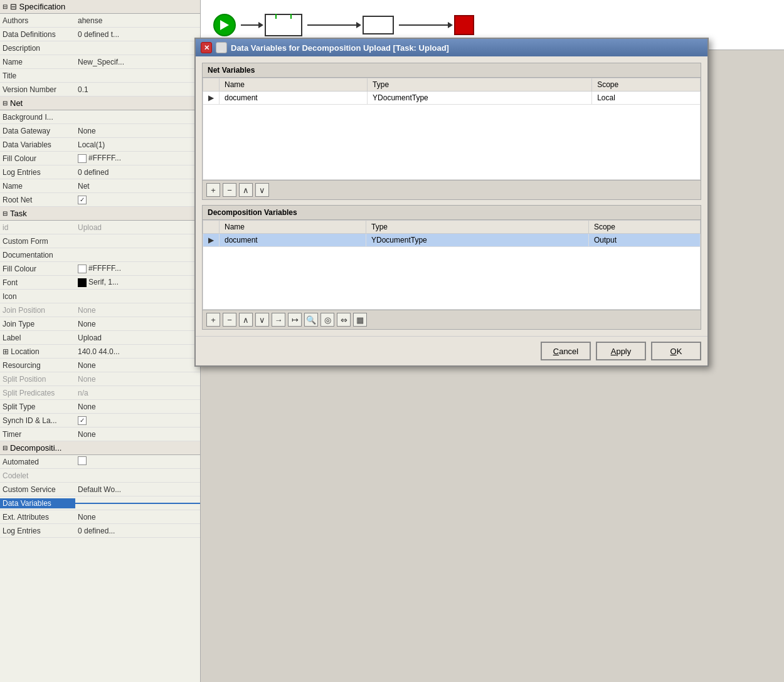  I want to click on decomp-variables-table: Name Type Scope ▶ document YDocumentType…, so click(452, 265).